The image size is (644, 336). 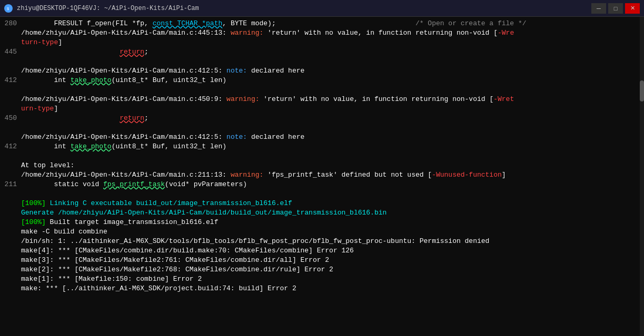 I want to click on line-text: make -C build combine, so click(x=330, y=232).